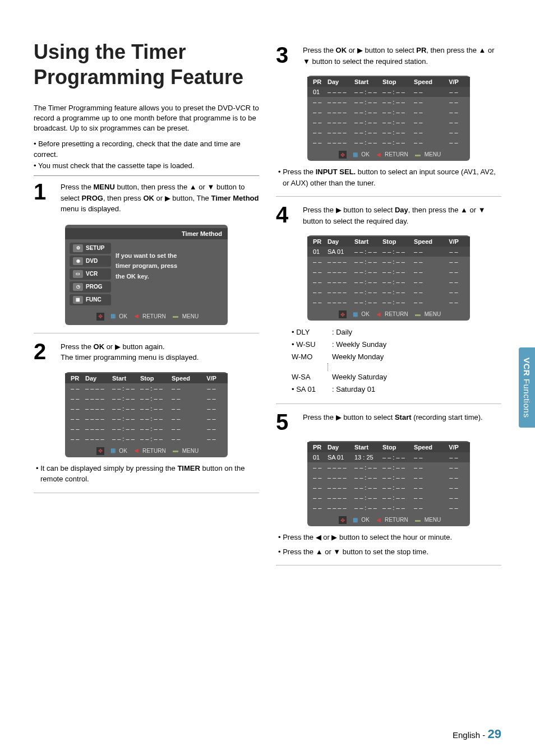  Describe the element at coordinates (44, 352) in the screenshot. I see `step-number: 2` at that location.